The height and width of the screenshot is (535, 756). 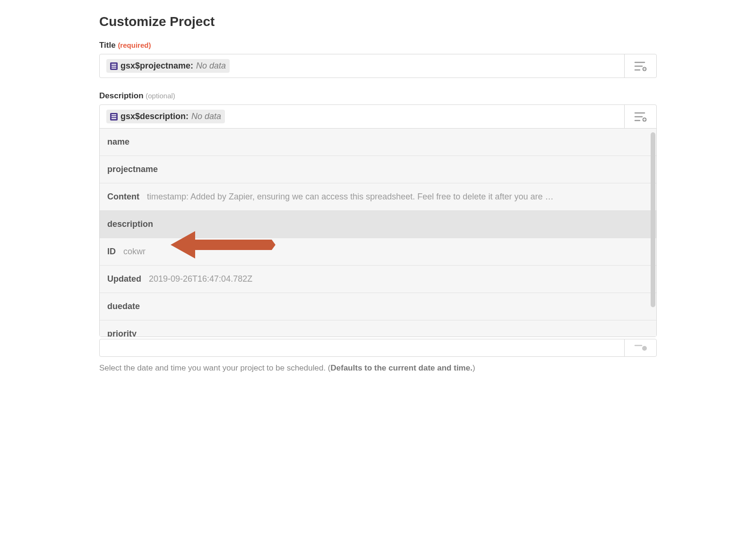 What do you see at coordinates (124, 279) in the screenshot?
I see `option-key: Updated` at bounding box center [124, 279].